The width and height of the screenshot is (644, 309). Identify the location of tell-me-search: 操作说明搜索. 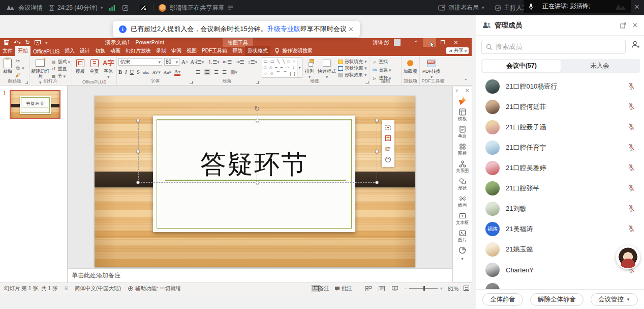
(294, 51).